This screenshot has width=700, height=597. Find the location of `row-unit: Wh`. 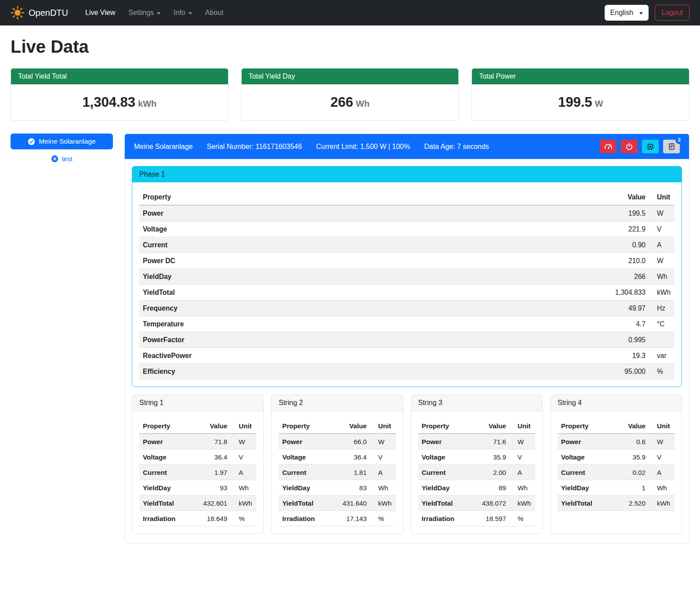

row-unit: Wh is located at coordinates (243, 488).